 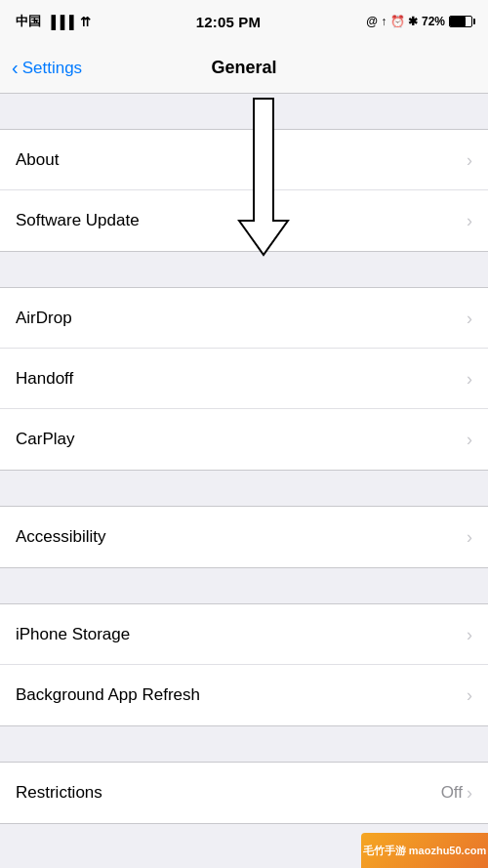 What do you see at coordinates (86, 21) in the screenshot?
I see `wifi-icon: ⇈` at bounding box center [86, 21].